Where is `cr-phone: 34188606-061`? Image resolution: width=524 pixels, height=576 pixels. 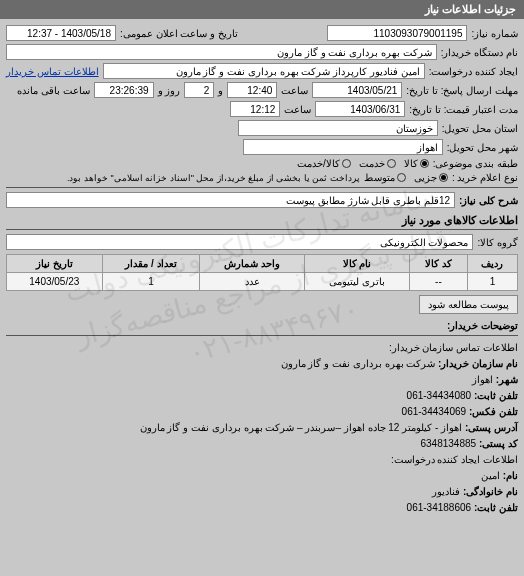 cr-phone: 34188606-061 is located at coordinates (440, 508).